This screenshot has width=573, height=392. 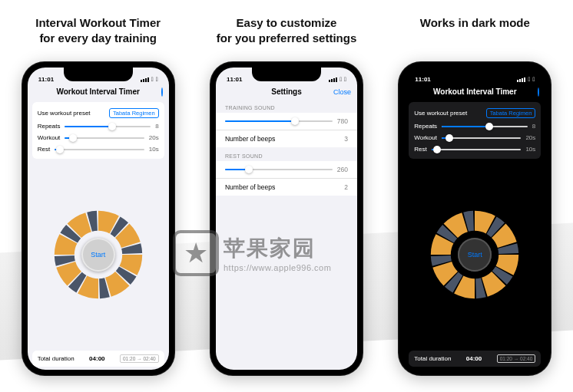 I want to click on watermark-logo: ★, so click(x=196, y=253).